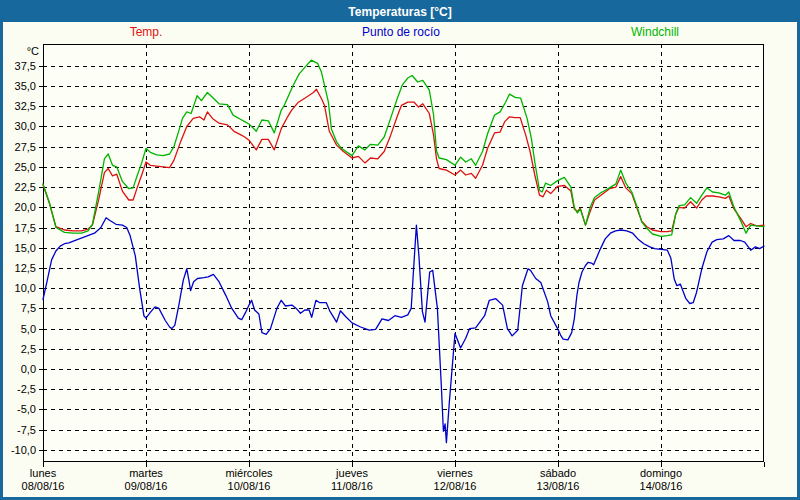 Image resolution: width=800 pixels, height=500 pixels. I want to click on y-tick-label: -2,5, so click(20, 389).